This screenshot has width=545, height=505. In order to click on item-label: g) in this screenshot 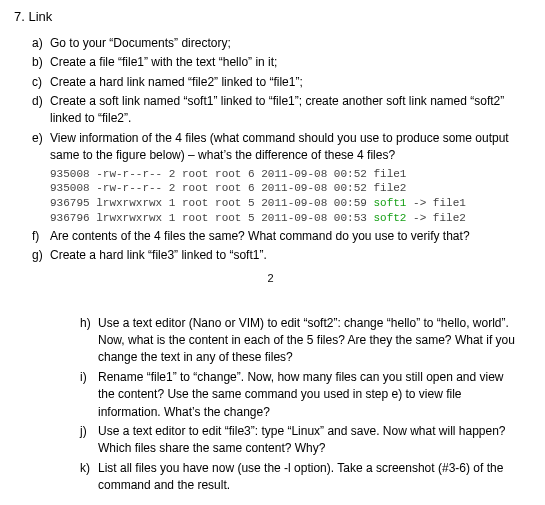, I will do `click(41, 256)`.